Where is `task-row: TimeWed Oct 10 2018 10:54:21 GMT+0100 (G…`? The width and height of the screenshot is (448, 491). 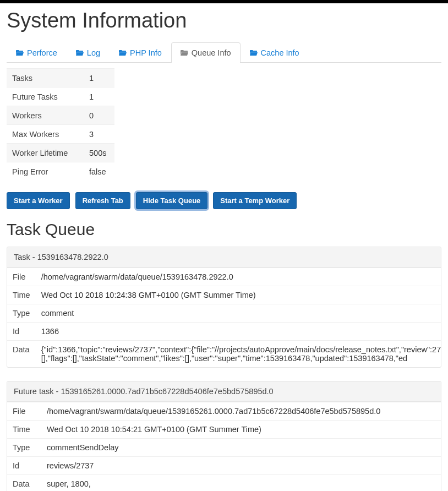 task-row: TimeWed Oct 10 2018 10:54:21 GMT+0100 (G… is located at coordinates (224, 429).